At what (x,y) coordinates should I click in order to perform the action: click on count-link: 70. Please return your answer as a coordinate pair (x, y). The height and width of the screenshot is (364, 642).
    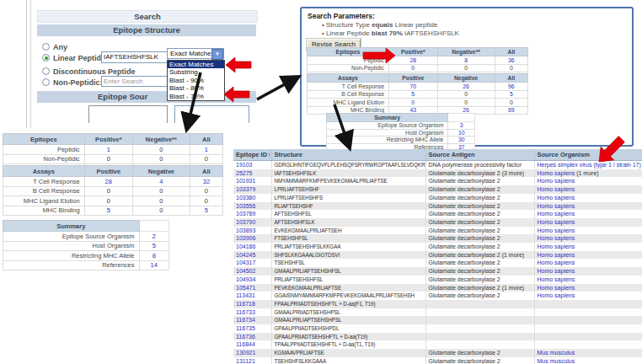
    Looking at the image, I should click on (413, 86).